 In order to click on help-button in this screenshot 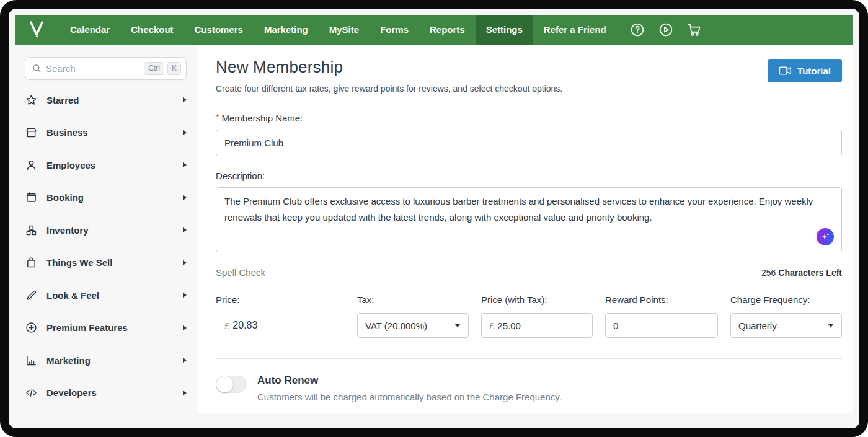, I will do `click(637, 30)`.